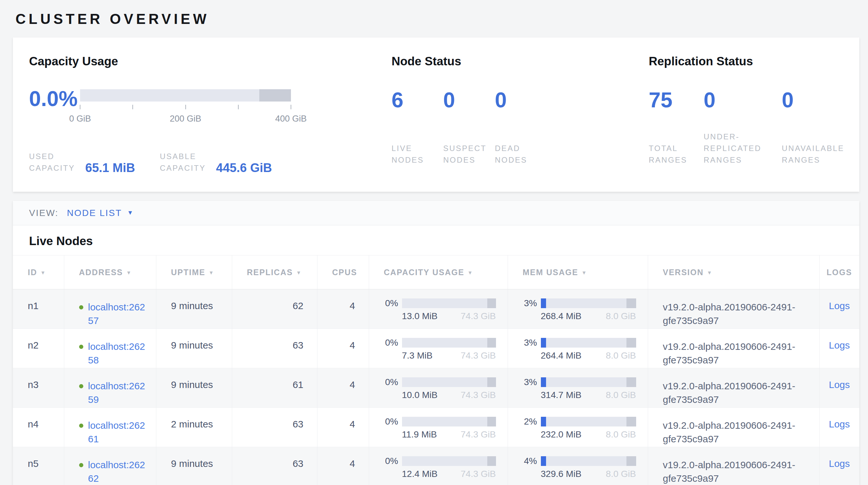  Describe the element at coordinates (94, 213) in the screenshot. I see `view-selected-value: NODE LIST` at that location.